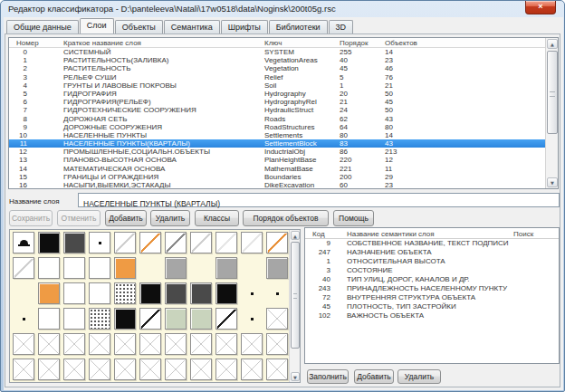  Describe the element at coordinates (552, 92) in the screenshot. I see `scroll-thumb` at that location.